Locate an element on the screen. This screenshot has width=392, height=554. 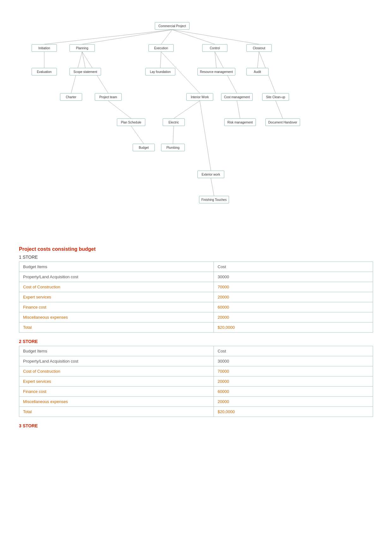
chart-node-interiorwork: Interior Work is located at coordinates (200, 97).